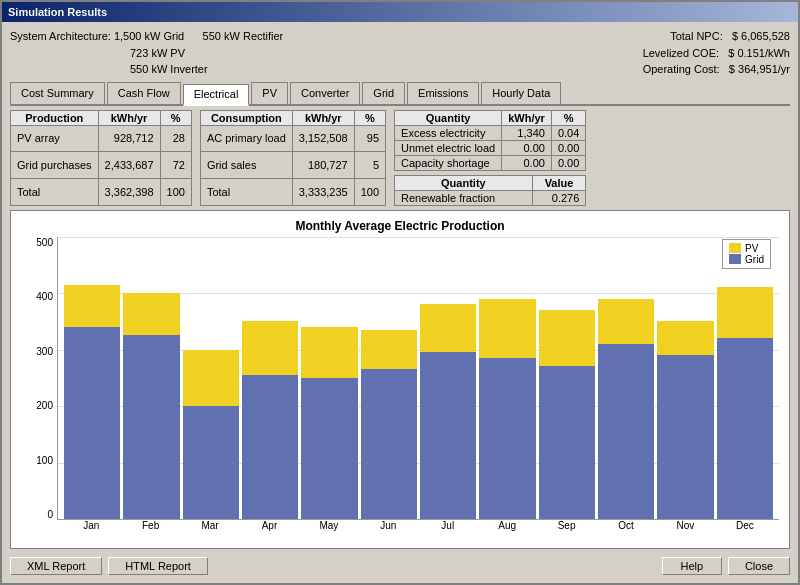 The width and height of the screenshot is (800, 585). I want to click on x-label: Apr, so click(269, 529).